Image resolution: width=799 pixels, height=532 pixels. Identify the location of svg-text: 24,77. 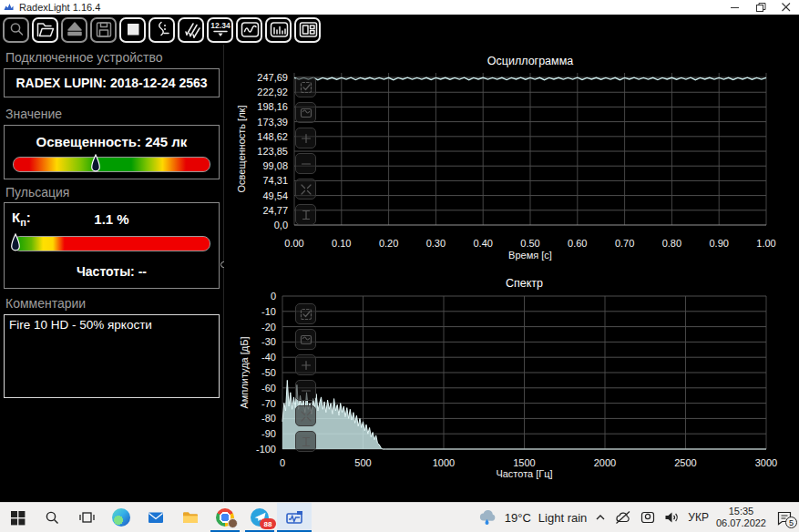
(275, 210).